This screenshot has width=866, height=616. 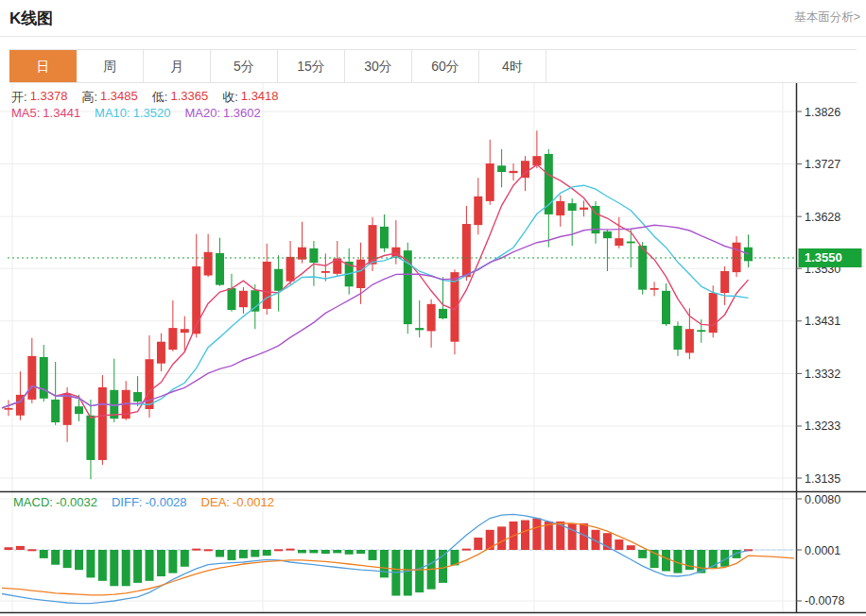 I want to click on ma20-label: MA20:, so click(x=202, y=113).